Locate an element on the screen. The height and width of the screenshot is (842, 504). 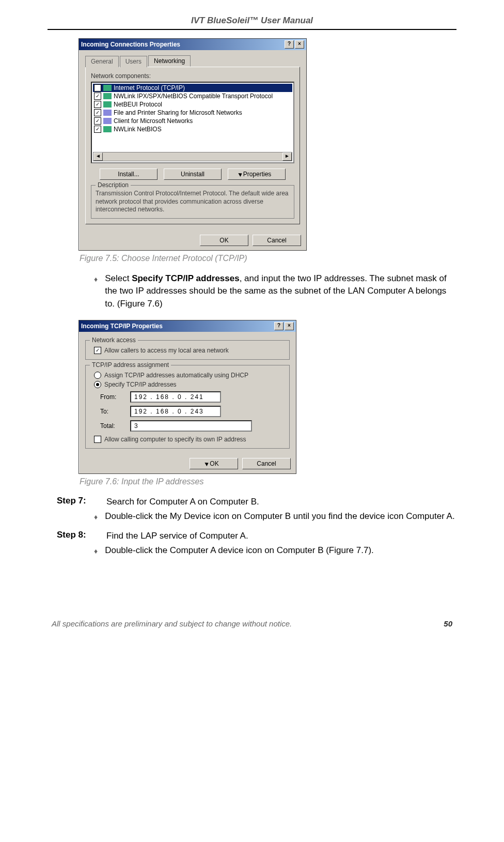
item-label: NWLink IPX/SPX/NetBIOS Compatible Transp… is located at coordinates (193, 96).